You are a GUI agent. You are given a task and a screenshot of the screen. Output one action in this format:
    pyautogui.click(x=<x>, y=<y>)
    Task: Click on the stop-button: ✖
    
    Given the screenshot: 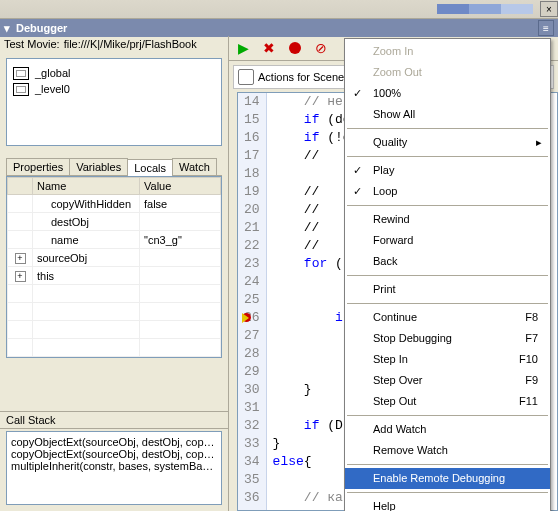 What is the action you would take?
    pyautogui.click(x=269, y=48)
    